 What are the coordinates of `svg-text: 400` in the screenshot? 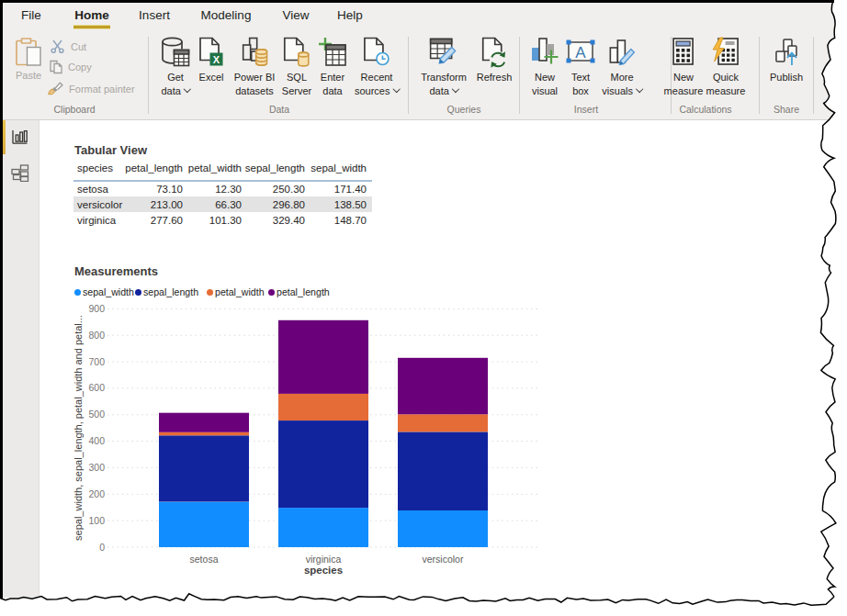 It's located at (96, 441).